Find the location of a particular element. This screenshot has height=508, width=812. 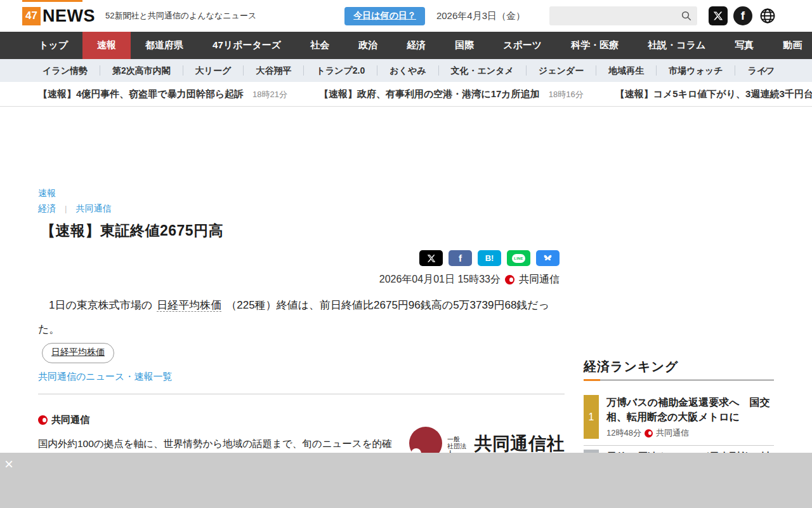

main-nav-item: 社会 is located at coordinates (320, 46).